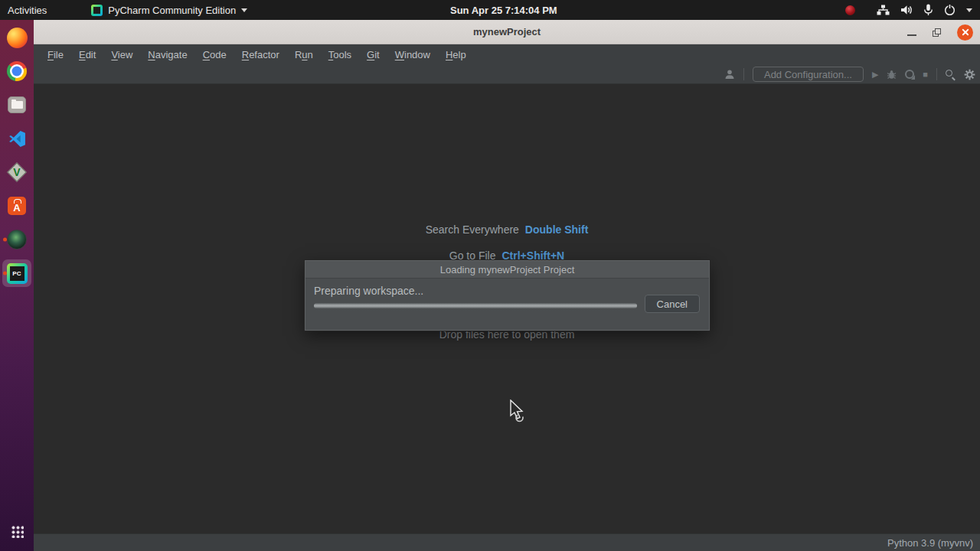  Describe the element at coordinates (521, 412) in the screenshot. I see `mouse-cursor` at that location.